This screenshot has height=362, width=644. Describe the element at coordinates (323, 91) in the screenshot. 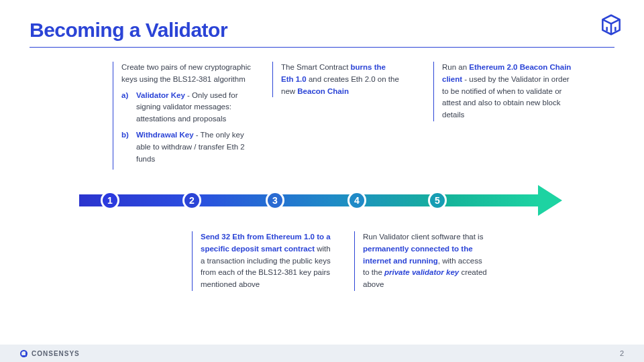

I see `step-3-bold2: Beacon Chain` at that location.